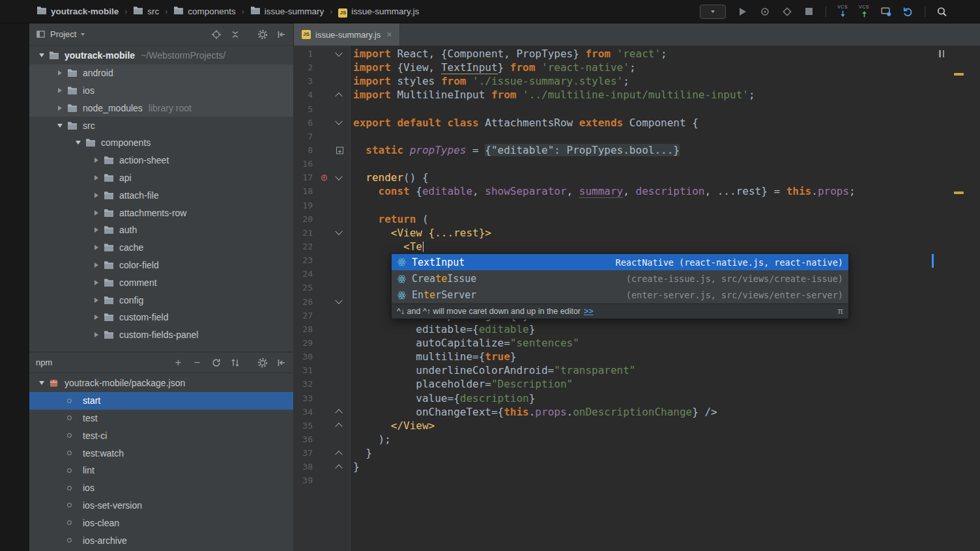  I want to click on code-line-18: 18 const {editable, showSeparator, summa…, so click(637, 191).